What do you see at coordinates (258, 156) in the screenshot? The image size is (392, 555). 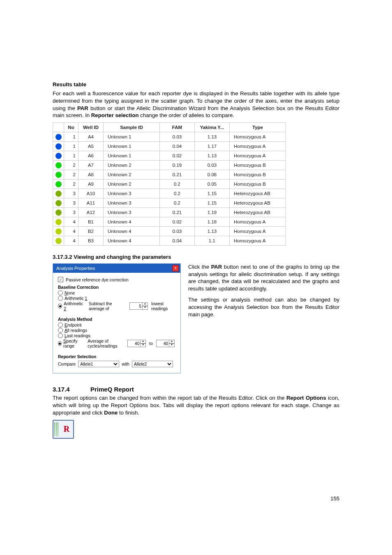 I see `type-cell: Homozygous A` at bounding box center [258, 156].